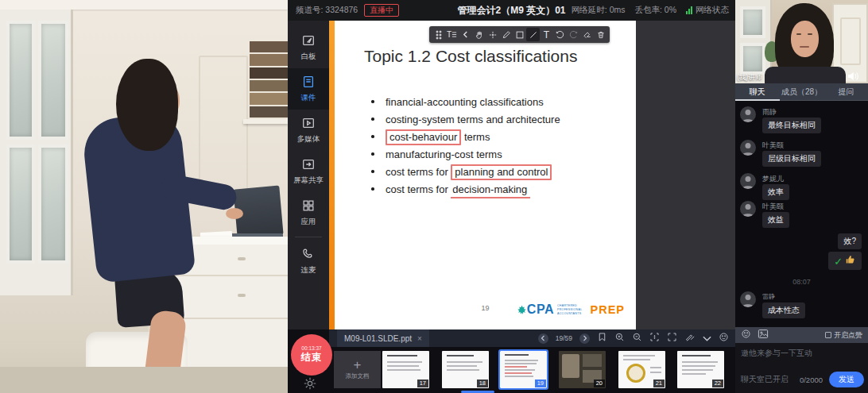  I want to click on thumbnail-page-number: 18, so click(482, 383).